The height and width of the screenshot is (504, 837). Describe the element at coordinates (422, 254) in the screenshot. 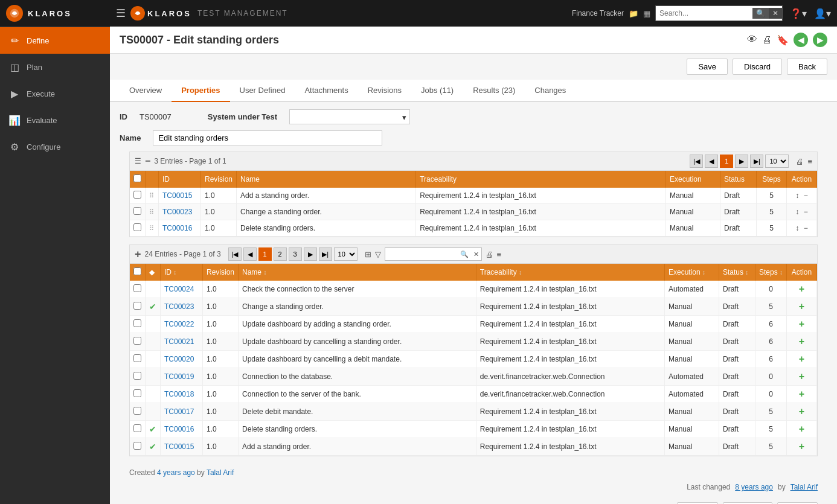

I see `table2-search-input` at that location.